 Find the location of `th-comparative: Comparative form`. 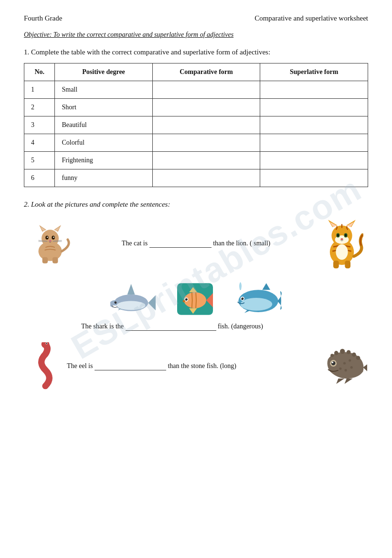

th-comparative: Comparative form is located at coordinates (206, 73).